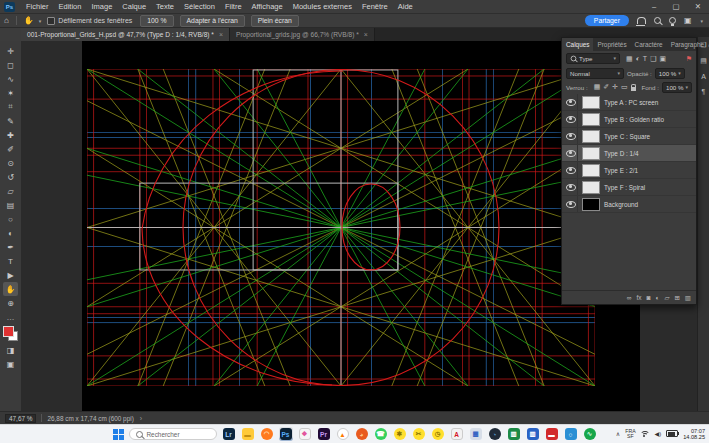 This screenshot has height=443, width=709. What do you see at coordinates (10, 163) in the screenshot?
I see `clone-stamp-tool: ⊙` at bounding box center [10, 163].